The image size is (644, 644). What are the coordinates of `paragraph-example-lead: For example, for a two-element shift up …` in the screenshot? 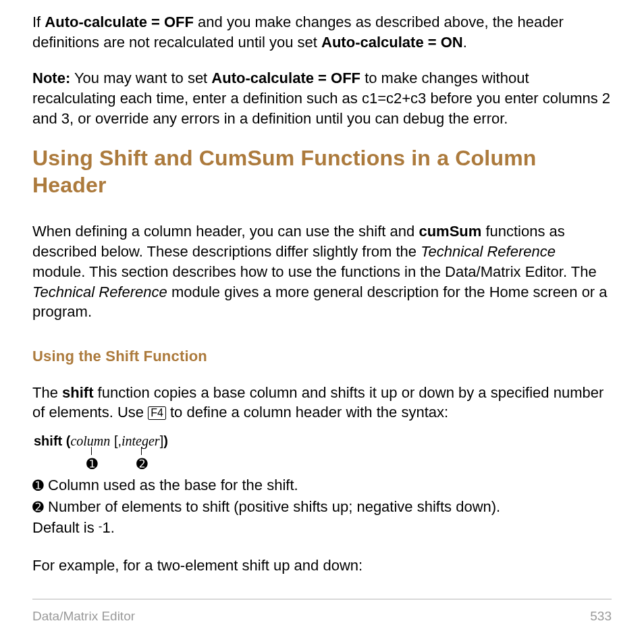 It's located at (322, 566).